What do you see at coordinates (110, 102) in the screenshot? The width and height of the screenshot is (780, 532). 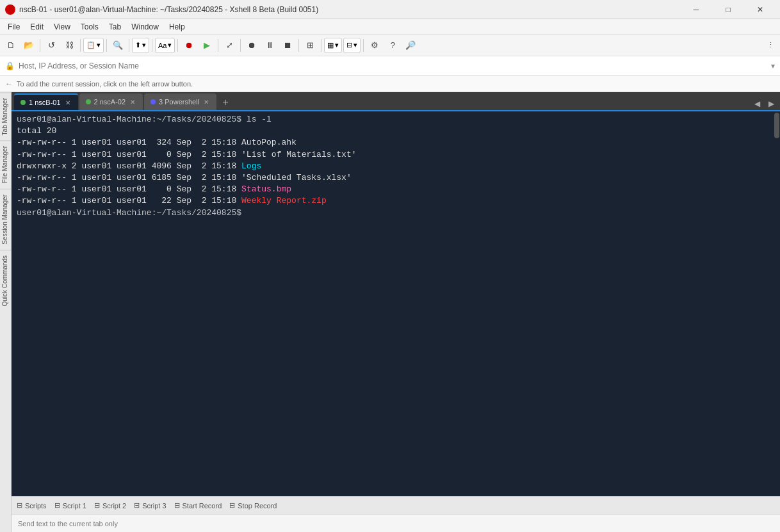 I see `tab-label-2: 2 nscA-02` at bounding box center [110, 102].